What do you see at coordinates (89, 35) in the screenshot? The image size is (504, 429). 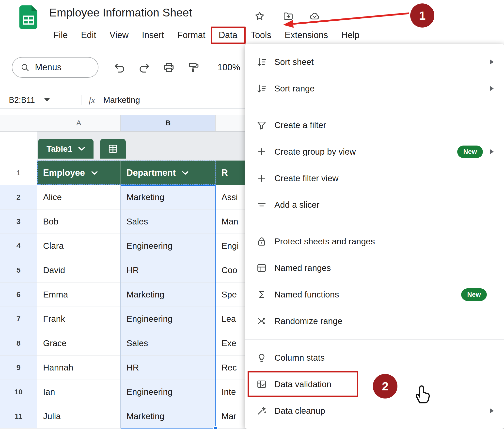 I see `menubar-item-label: Edit` at bounding box center [89, 35].